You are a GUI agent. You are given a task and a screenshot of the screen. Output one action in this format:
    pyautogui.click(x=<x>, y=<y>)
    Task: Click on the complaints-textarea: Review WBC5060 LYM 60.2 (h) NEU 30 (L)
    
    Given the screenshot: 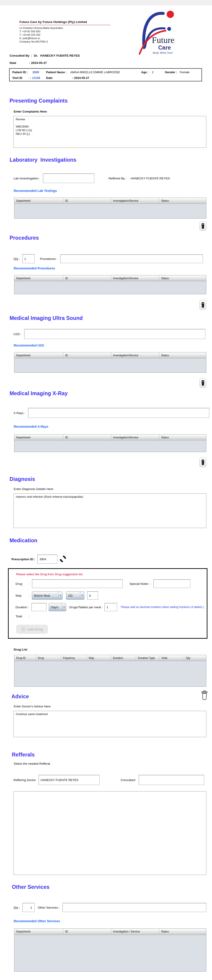 What is the action you would take?
    pyautogui.click(x=110, y=132)
    